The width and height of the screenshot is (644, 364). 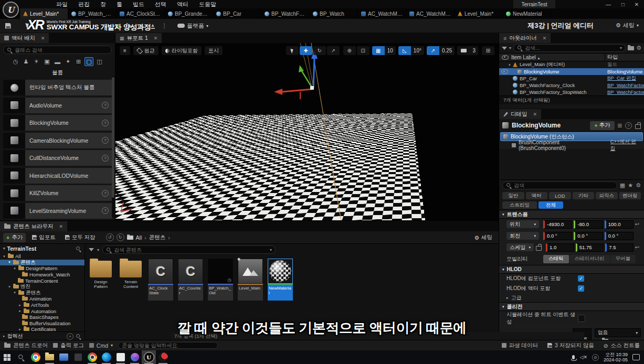 I want to click on taskbar-unreal-active: U, so click(x=149, y=357).